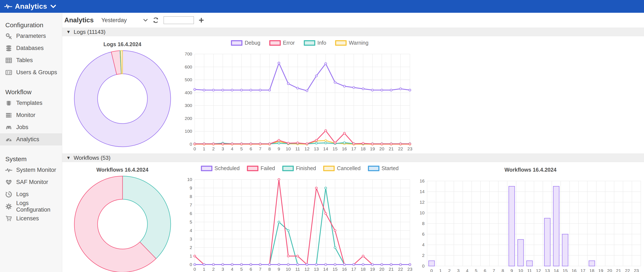 This screenshot has width=644, height=272. What do you see at coordinates (31, 127) in the screenshot?
I see `sidebar-item-jobs: Jobs` at bounding box center [31, 127].